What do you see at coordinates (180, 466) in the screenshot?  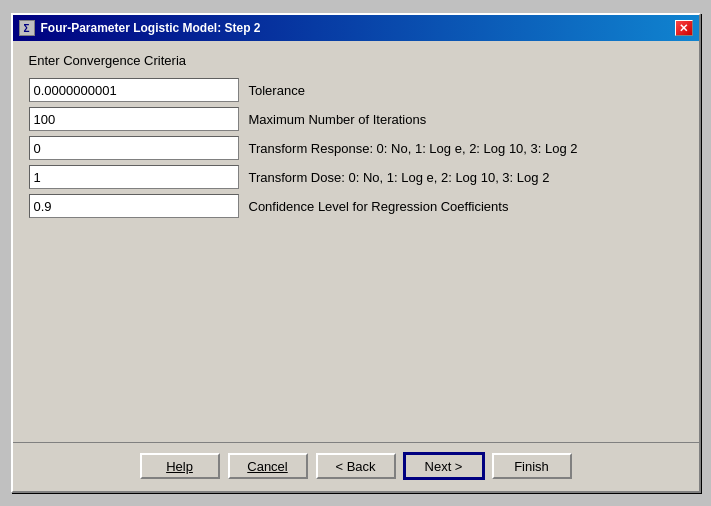 I see `help-button: Help` at bounding box center [180, 466].